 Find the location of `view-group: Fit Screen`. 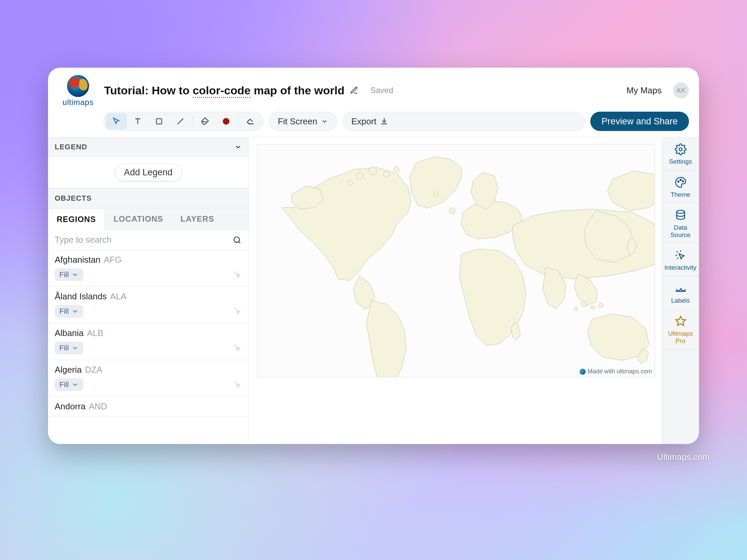

view-group: Fit Screen is located at coordinates (303, 122).